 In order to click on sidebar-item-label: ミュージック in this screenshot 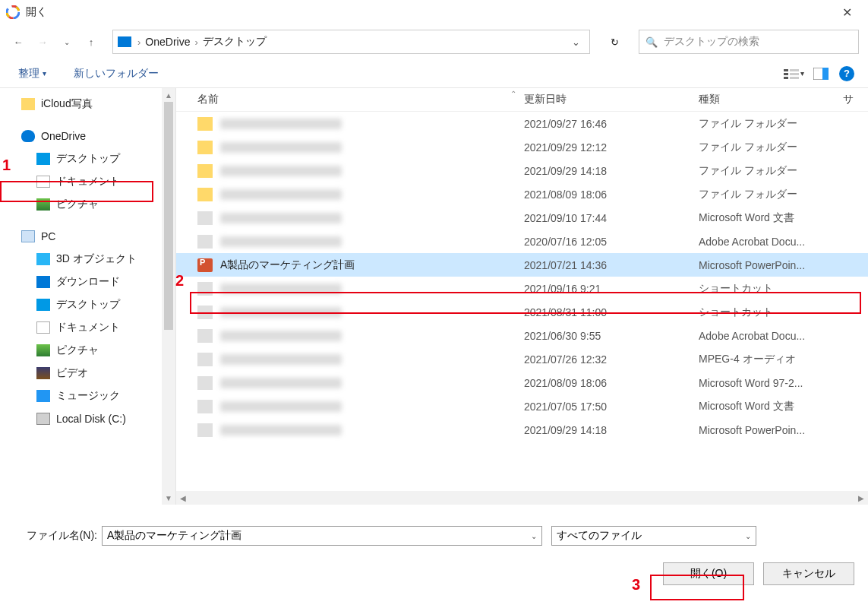, I will do `click(88, 396)`.